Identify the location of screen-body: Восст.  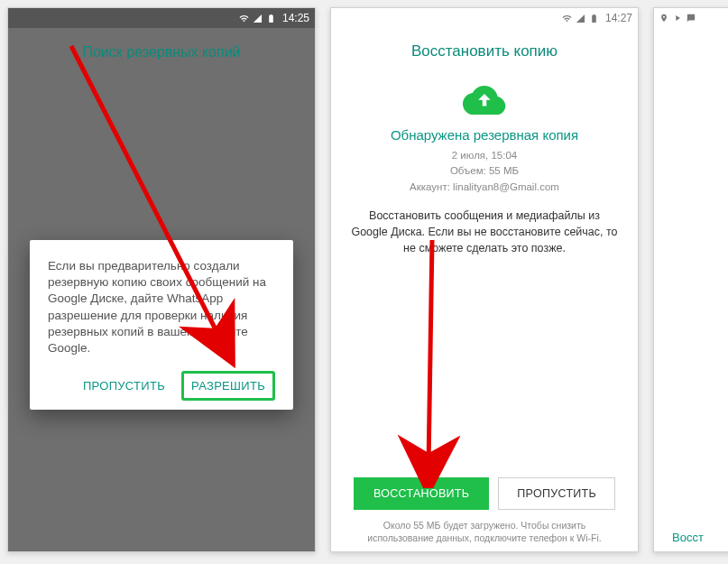
(691, 290).